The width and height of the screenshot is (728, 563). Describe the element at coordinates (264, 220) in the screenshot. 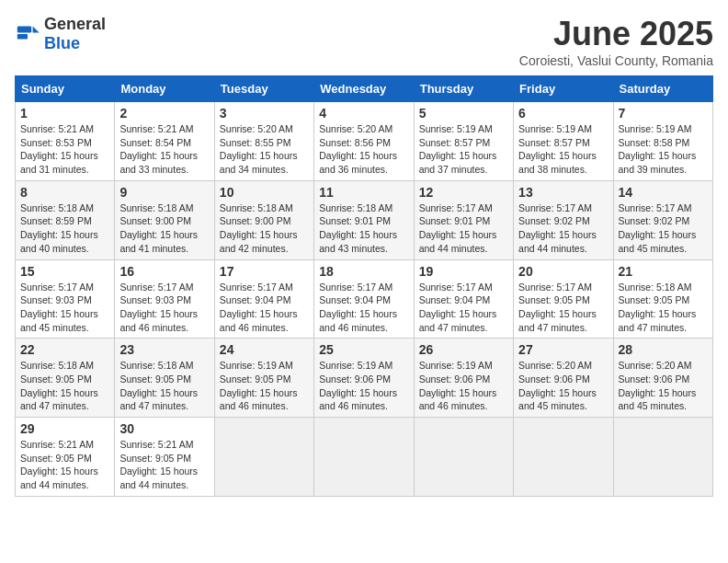

I see `day-cell-10: 10Sunrise: 5:18 AM Sunset: 9:00 PM Dayli…` at that location.